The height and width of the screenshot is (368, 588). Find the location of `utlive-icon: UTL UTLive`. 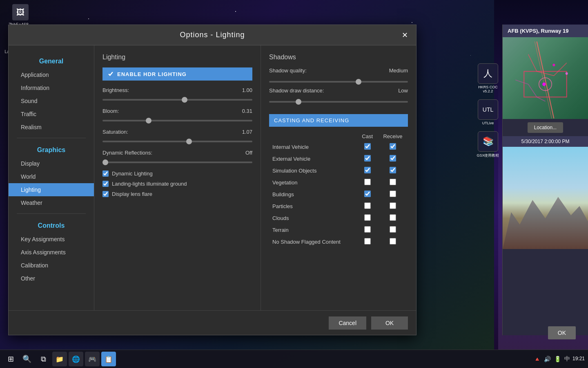

utlive-icon: UTL UTLive is located at coordinates (488, 112).